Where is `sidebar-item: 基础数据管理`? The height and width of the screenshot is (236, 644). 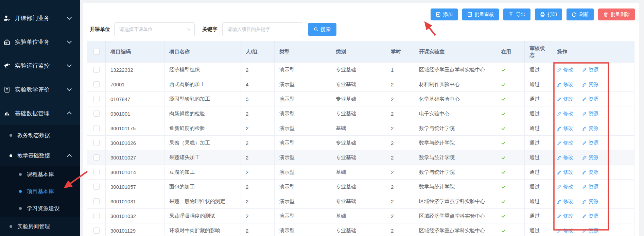
sidebar-item: 基础数据管理 is located at coordinates (40, 113).